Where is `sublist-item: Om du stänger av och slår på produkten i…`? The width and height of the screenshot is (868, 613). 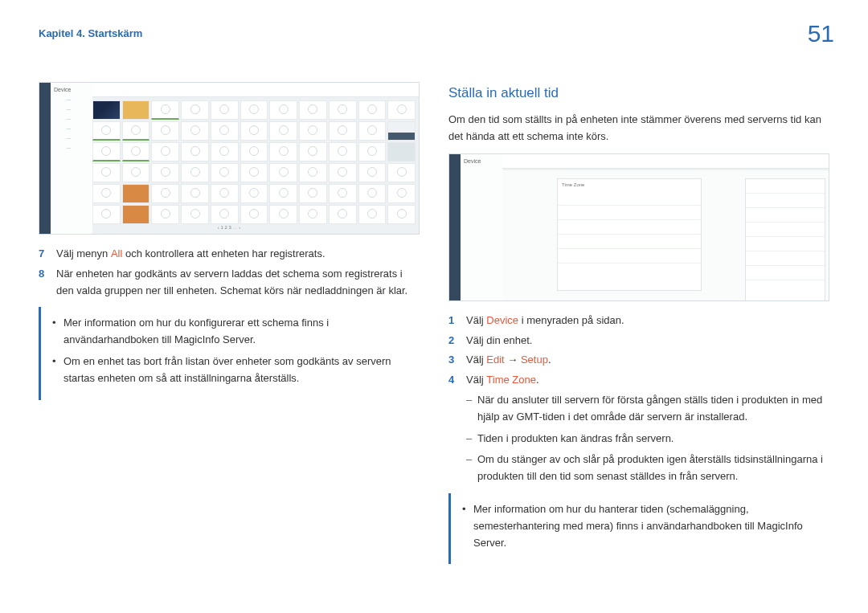 sublist-item: Om du stänger av och slår på produkten i… is located at coordinates (648, 468).